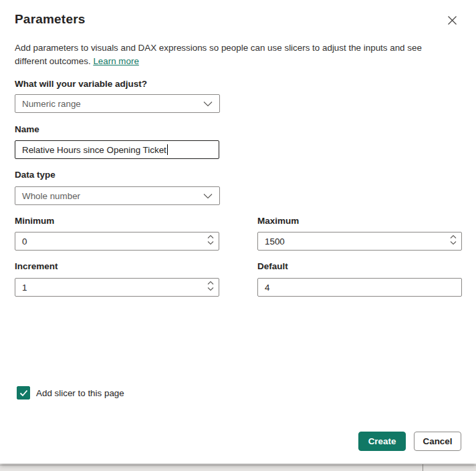  What do you see at coordinates (50, 19) in the screenshot?
I see `dialog-title: Parameters` at bounding box center [50, 19].